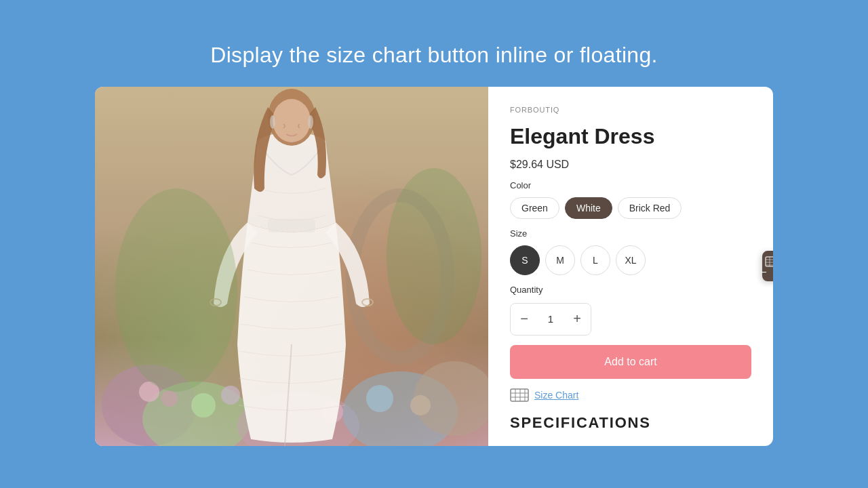 This screenshot has height=488, width=868. Describe the element at coordinates (631, 110) in the screenshot. I see `brand-name: FORBOUTIQ` at that location.